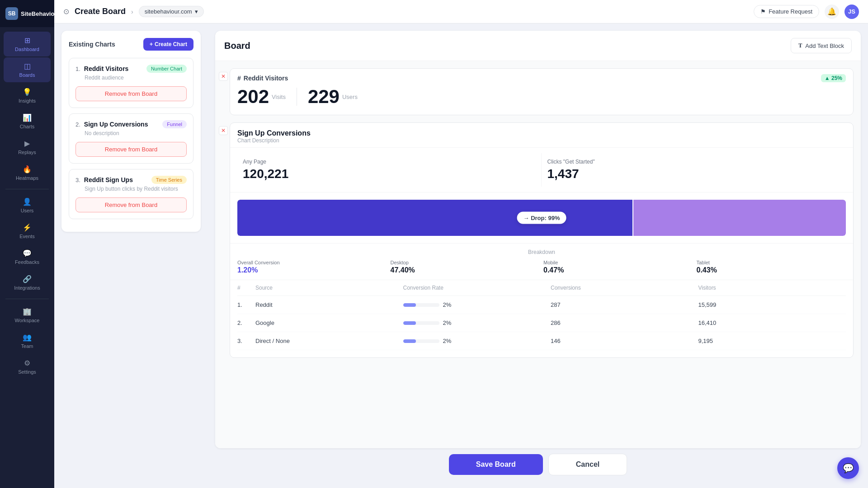 This screenshot has width=868, height=488. I want to click on row-1-visitors: 15,599, so click(772, 305).